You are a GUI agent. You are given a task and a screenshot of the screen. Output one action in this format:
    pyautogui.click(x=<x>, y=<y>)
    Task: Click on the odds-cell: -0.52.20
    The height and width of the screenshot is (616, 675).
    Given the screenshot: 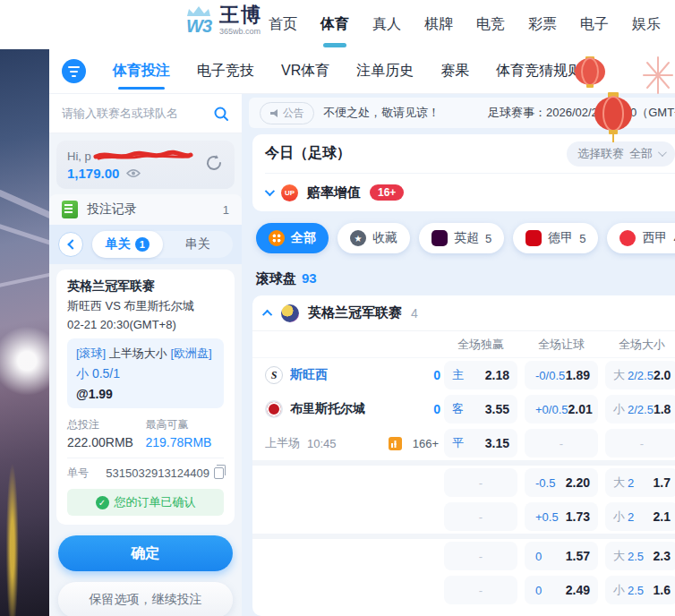 What is the action you would take?
    pyautogui.click(x=561, y=483)
    